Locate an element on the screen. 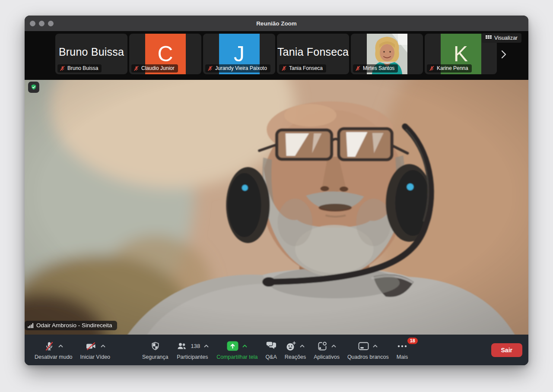 The width and height of the screenshot is (553, 392). participant-tile: Bruno Buissa Bruno Buissa is located at coordinates (92, 54).